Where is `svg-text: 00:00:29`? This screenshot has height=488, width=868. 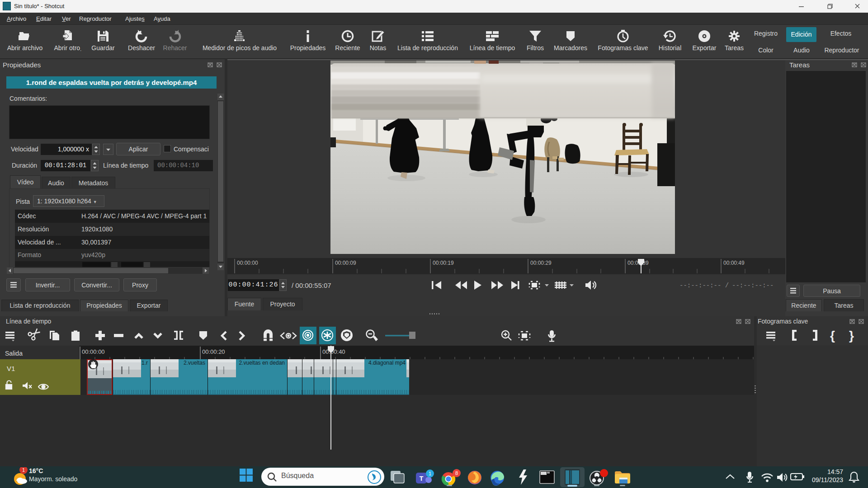 svg-text: 00:00:29 is located at coordinates (541, 263).